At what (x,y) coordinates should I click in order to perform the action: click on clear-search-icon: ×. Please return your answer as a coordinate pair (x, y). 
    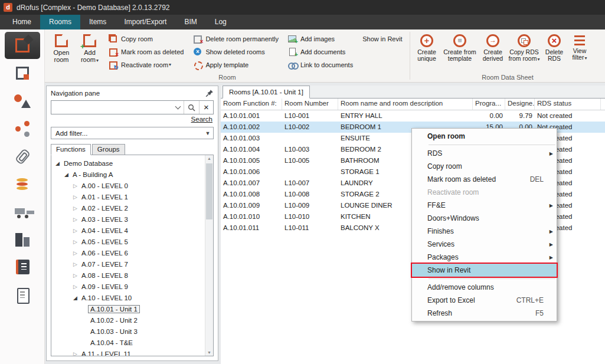
    Looking at the image, I should click on (206, 107).